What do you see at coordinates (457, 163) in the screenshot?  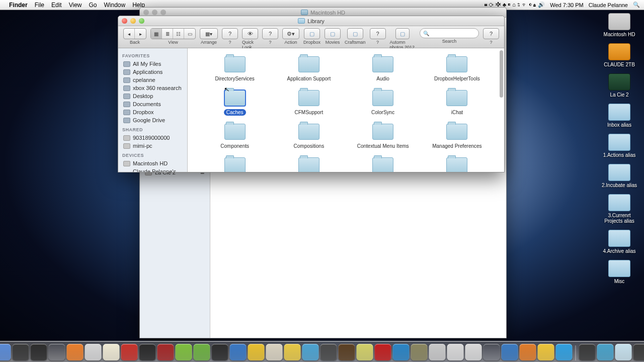 I see `folder-item: Server` at bounding box center [457, 163].